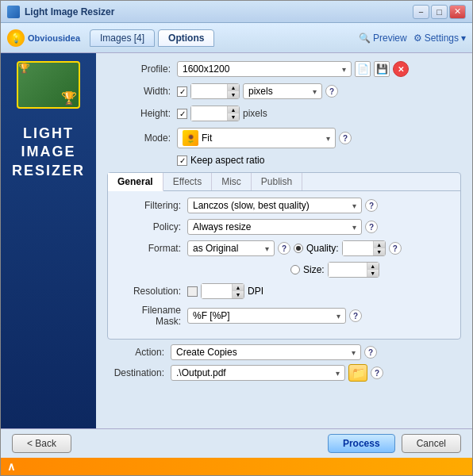 The width and height of the screenshot is (473, 476). Describe the element at coordinates (183, 160) in the screenshot. I see `aspect-ratio-checkbox: ✓` at that location.